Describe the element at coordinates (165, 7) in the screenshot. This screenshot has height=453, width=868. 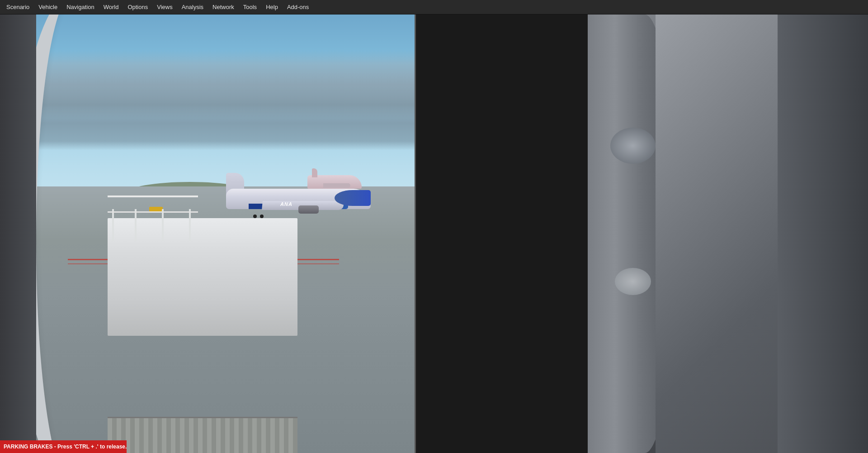
I see `menu-item-views: Views` at that location.